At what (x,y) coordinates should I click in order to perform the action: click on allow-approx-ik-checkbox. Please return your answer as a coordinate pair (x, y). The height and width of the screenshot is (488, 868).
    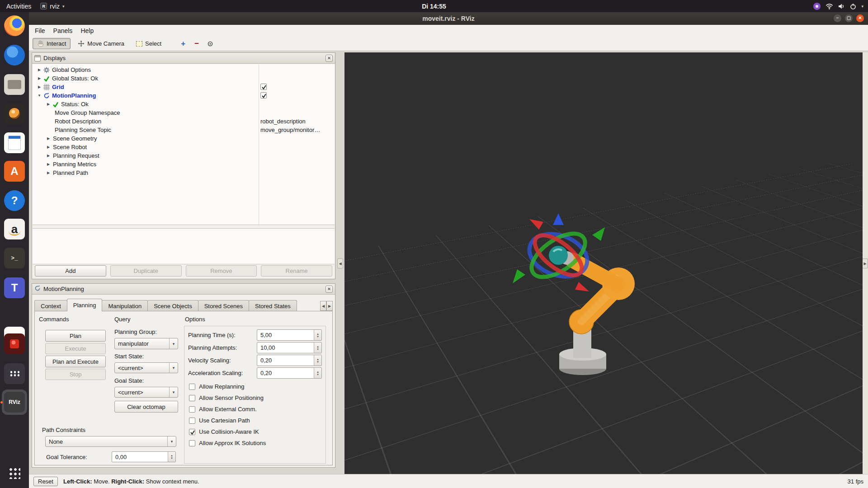
    Looking at the image, I should click on (192, 443).